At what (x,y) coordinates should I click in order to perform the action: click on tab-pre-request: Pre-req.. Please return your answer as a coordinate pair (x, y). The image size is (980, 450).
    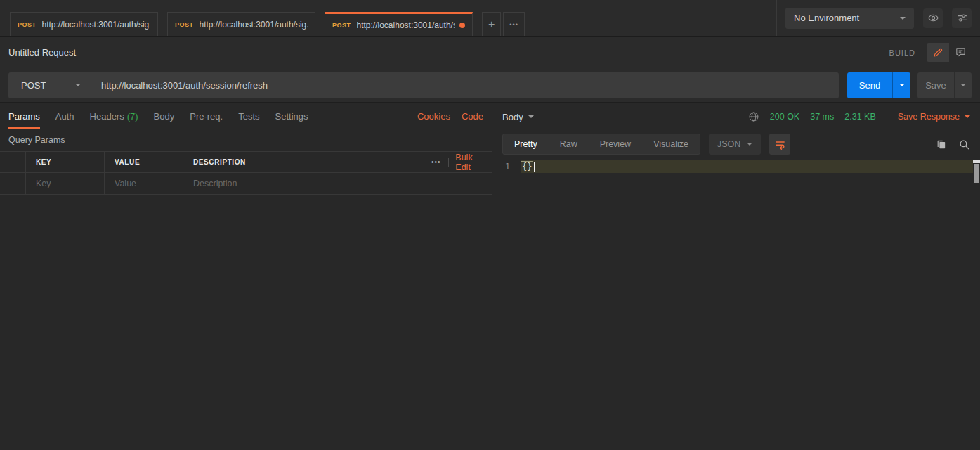
    Looking at the image, I should click on (207, 116).